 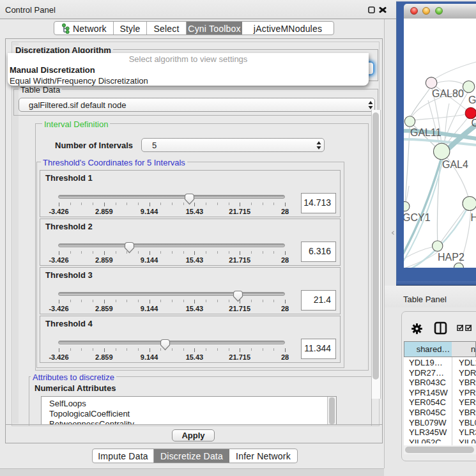 What do you see at coordinates (474, 123) in the screenshot?
I see `svg-text: C` at bounding box center [474, 123].